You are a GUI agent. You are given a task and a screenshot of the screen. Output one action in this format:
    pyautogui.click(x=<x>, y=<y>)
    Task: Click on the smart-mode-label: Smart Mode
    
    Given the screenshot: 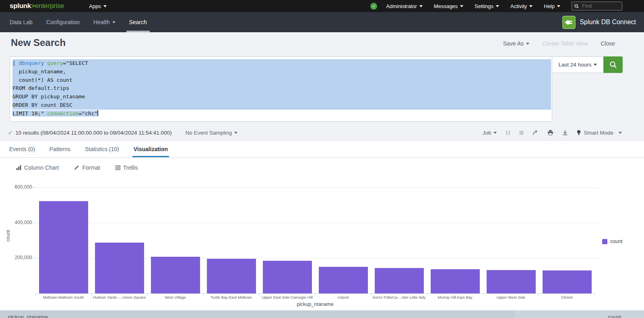 What is the action you would take?
    pyautogui.click(x=599, y=133)
    